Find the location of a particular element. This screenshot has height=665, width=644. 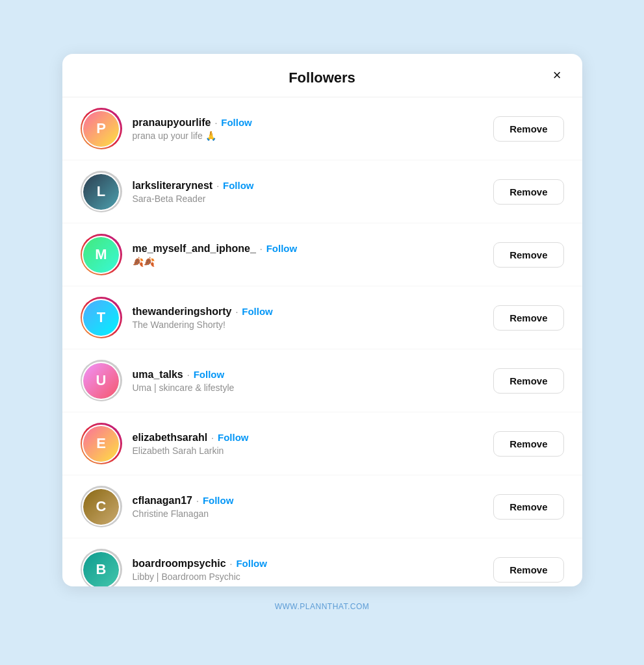

avatar-inner: E is located at coordinates (101, 444).